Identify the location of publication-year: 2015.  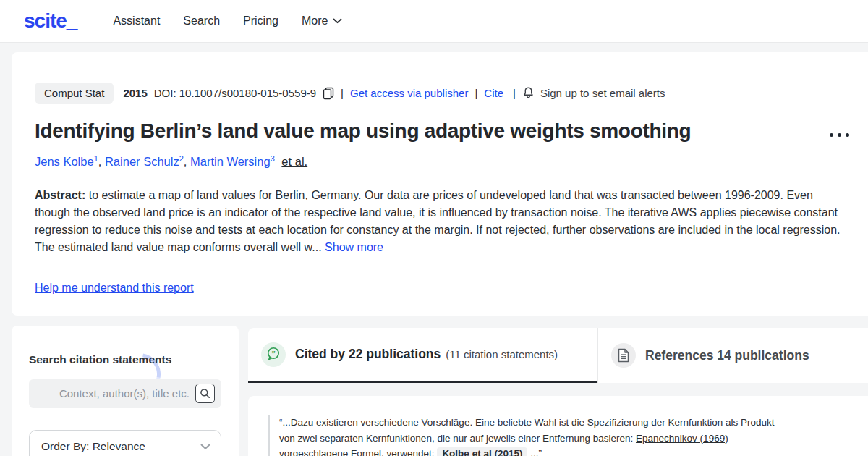
(135, 93).